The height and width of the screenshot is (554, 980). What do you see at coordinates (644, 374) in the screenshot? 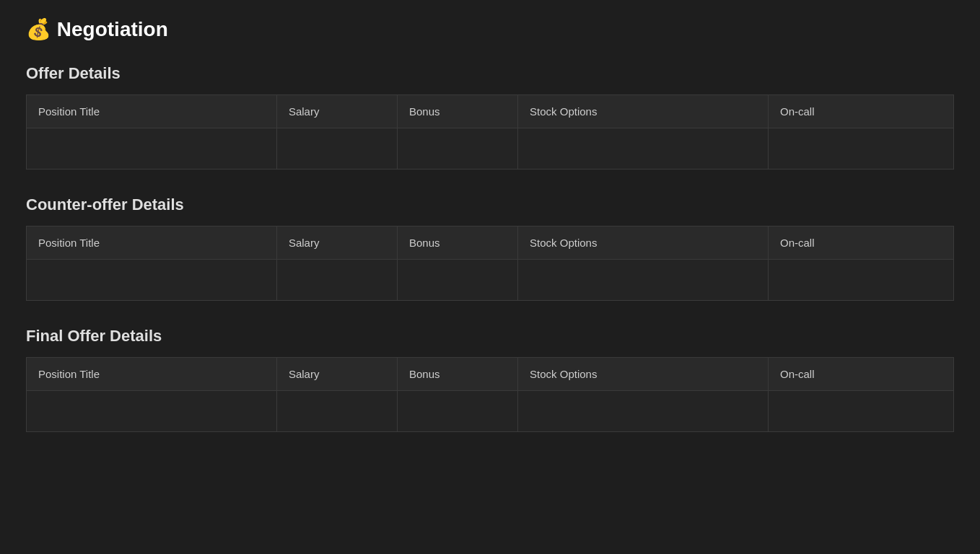
I see `final-col-stock: Stock Options` at bounding box center [644, 374].